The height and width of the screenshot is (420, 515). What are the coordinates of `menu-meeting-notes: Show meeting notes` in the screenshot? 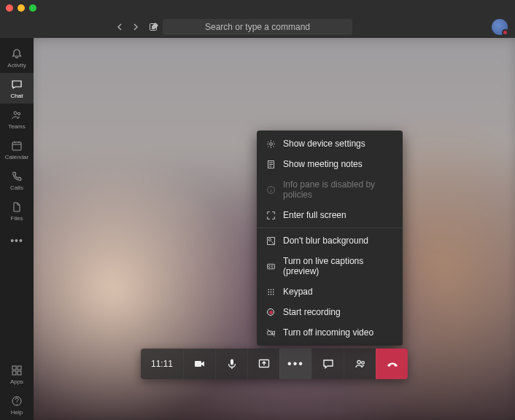 It's located at (330, 164).